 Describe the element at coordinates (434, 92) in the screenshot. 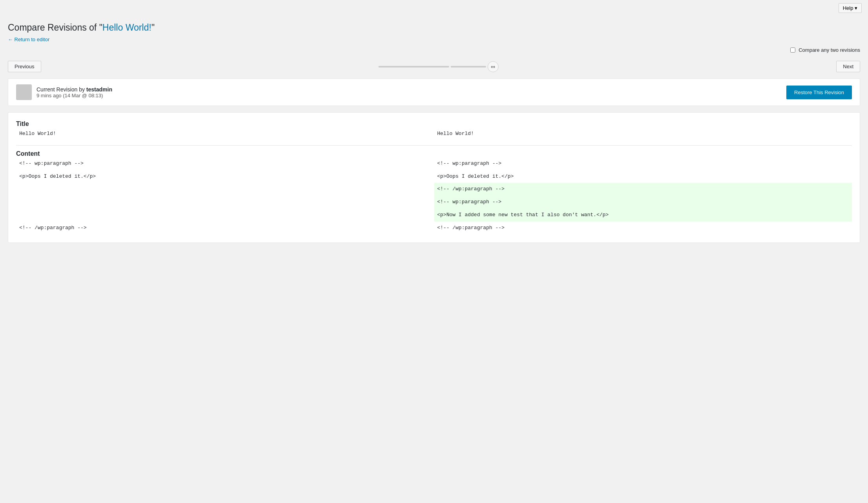

I see `revision-info-bar: Current Revision by testadmin 9 mins ago…` at that location.